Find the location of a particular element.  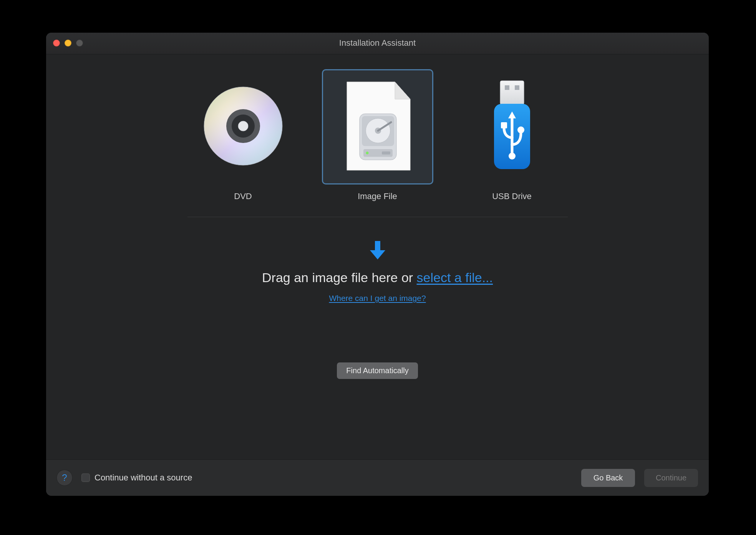

minimize-window-button is located at coordinates (68, 43).